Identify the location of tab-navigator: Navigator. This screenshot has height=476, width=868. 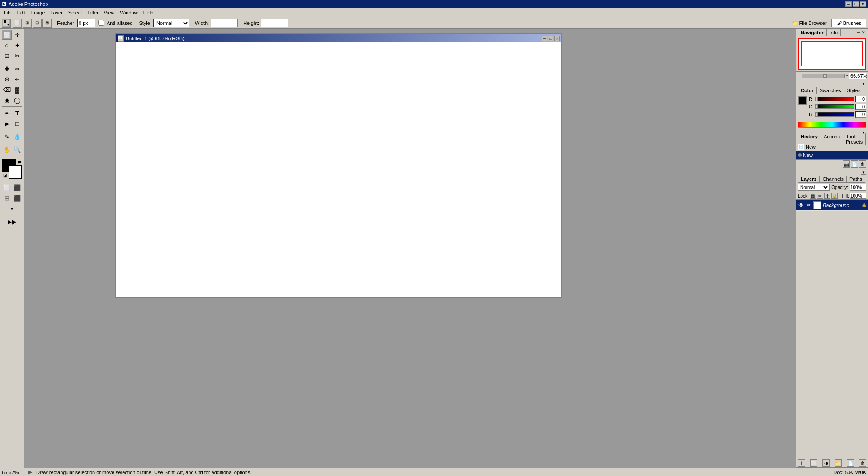
(812, 33).